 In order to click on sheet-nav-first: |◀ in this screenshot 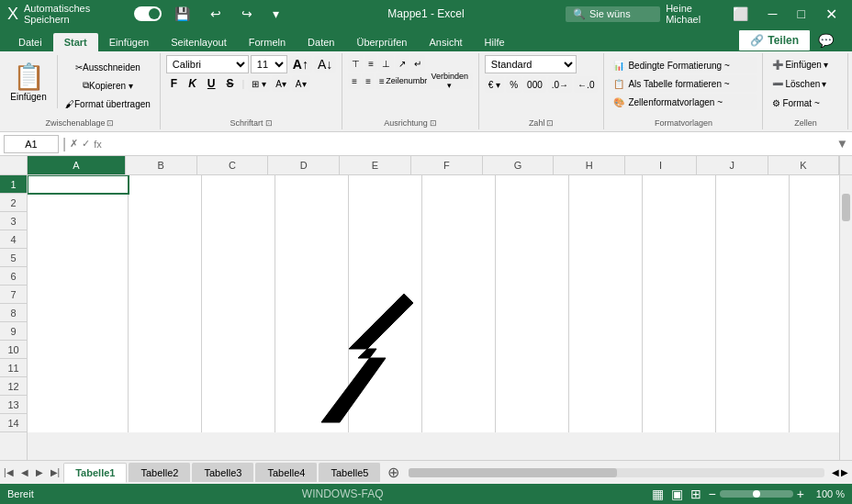, I will do `click(9, 472)`.